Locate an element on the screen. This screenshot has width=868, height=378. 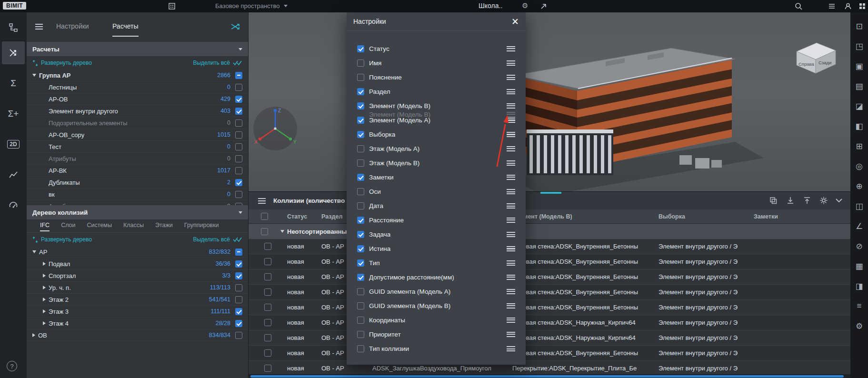
grid-table-icon: ⊞ is located at coordinates (859, 146).